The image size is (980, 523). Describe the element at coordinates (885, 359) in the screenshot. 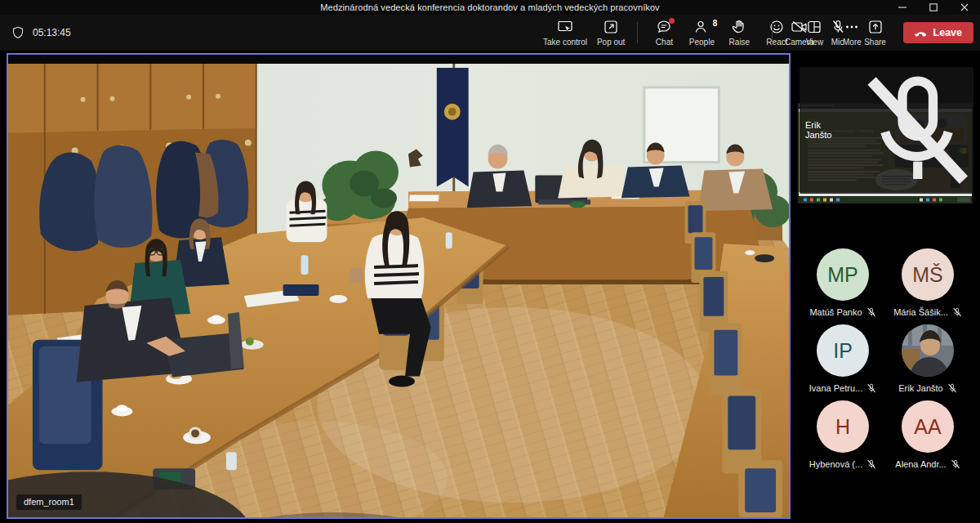

I see `participant-grid: MPMatúš PankoMŠMária Šášik...IPIvana Pet…` at that location.